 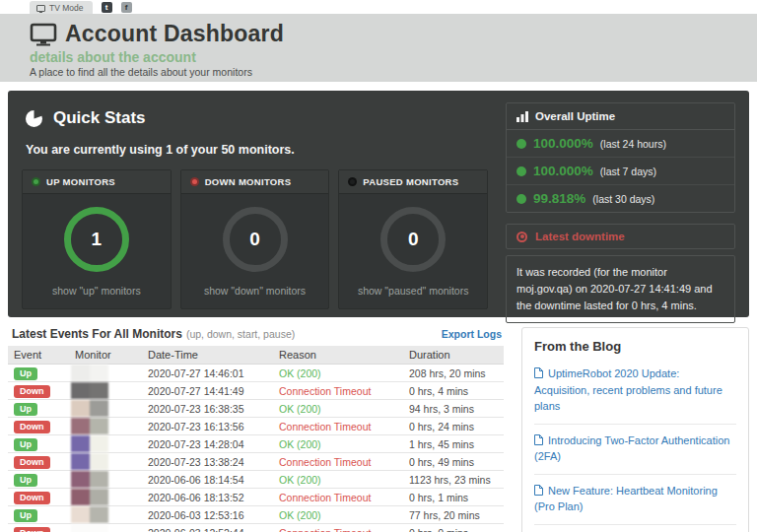 I want to click on twitter-icon: t, so click(x=106, y=8).